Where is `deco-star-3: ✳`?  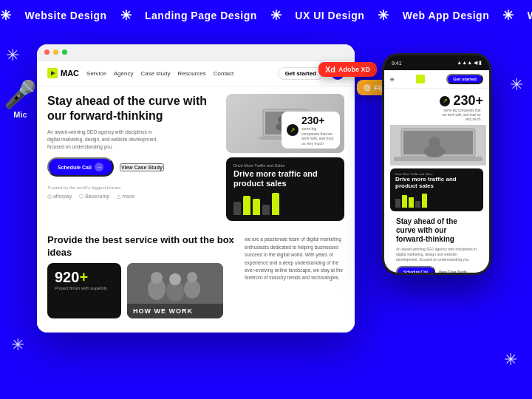 deco-star-3: ✳ is located at coordinates (18, 345).